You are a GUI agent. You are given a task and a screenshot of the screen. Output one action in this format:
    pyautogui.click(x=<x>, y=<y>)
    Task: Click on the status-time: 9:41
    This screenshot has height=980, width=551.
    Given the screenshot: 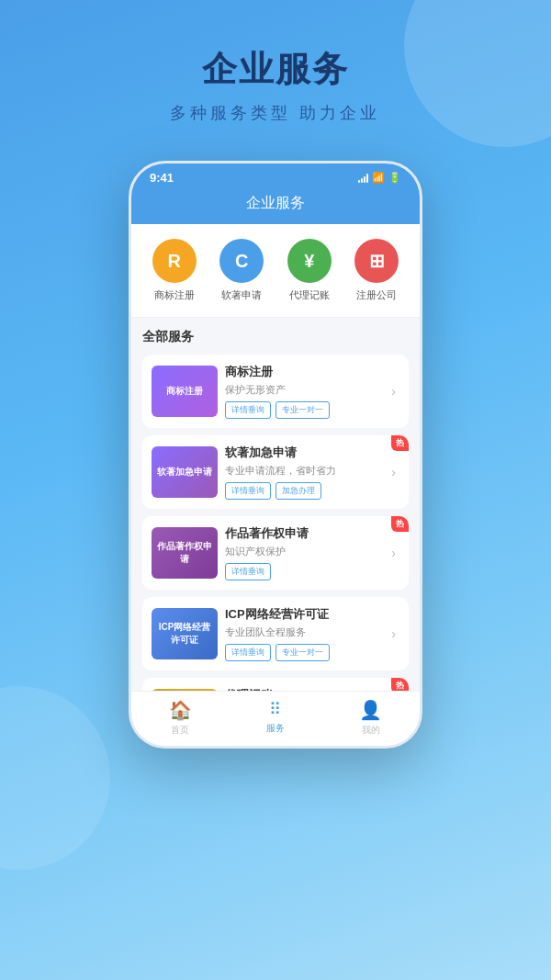 What is the action you would take?
    pyautogui.click(x=162, y=178)
    